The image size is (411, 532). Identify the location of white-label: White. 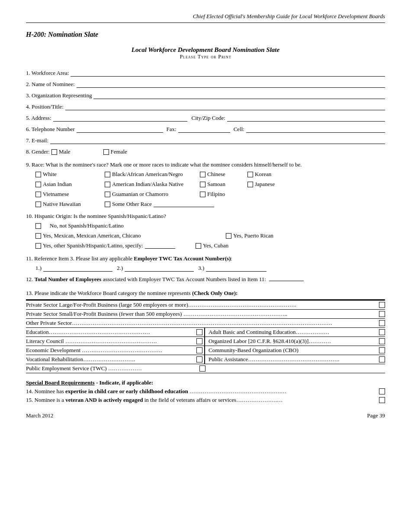
(50, 174).